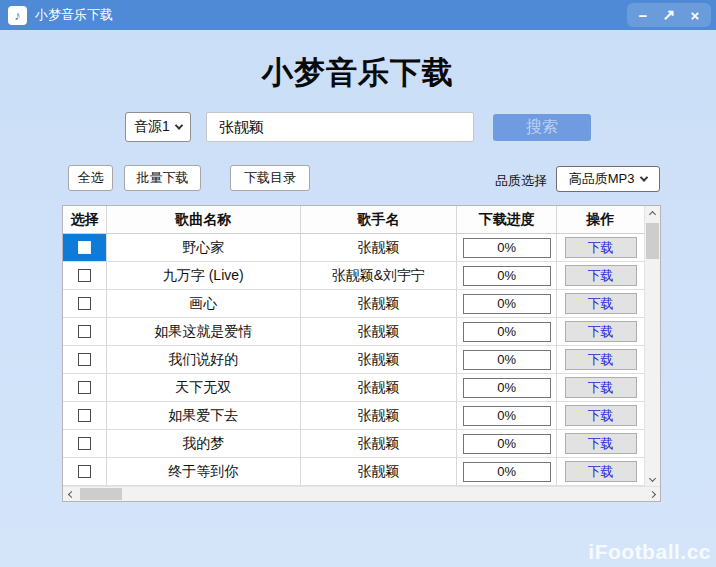 The height and width of the screenshot is (567, 716). I want to click on table-row: 如果这就是爱情张靓颖0%下载, so click(354, 332).